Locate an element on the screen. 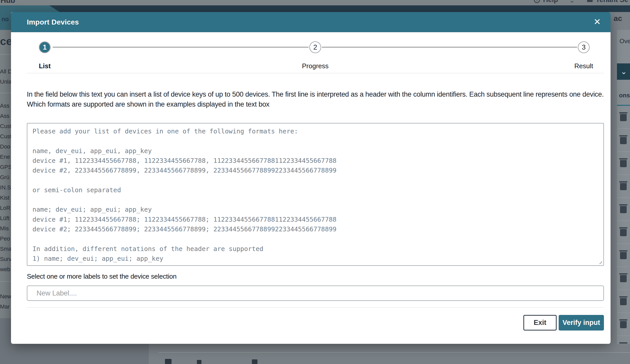 This screenshot has height=364, width=630. sidebar-item: Surv is located at coordinates (6, 260).